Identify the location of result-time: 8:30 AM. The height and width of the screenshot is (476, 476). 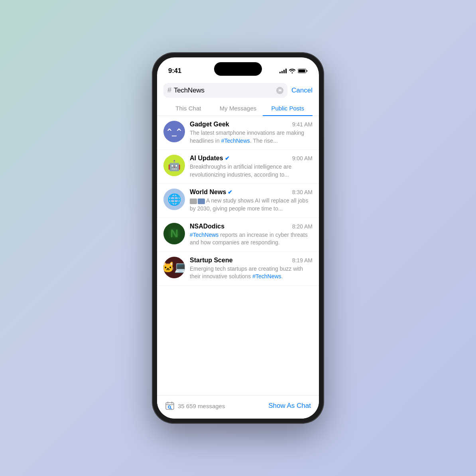
(302, 192).